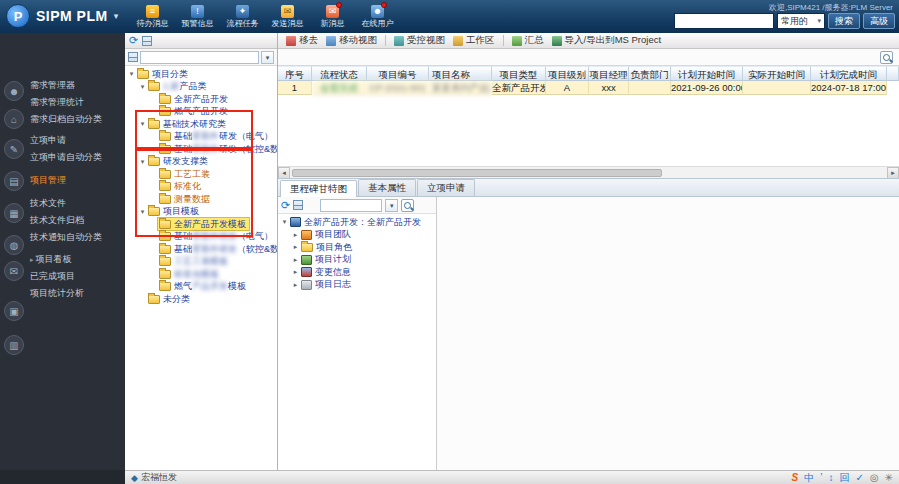 This screenshot has height=484, width=899. Describe the element at coordinates (78, 180) in the screenshot. I see `sidebar-item-project-management: 项目管理` at that location.